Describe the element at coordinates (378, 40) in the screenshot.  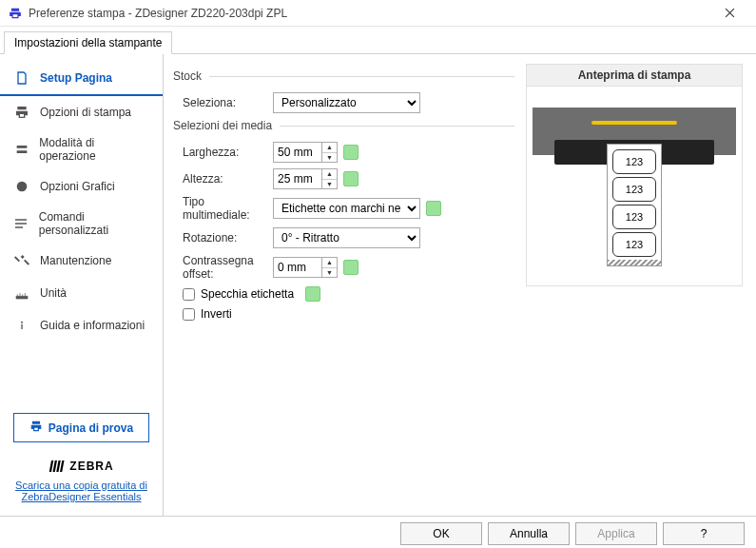
I see `tabstrip: Impostazioni della stampante` at that location.